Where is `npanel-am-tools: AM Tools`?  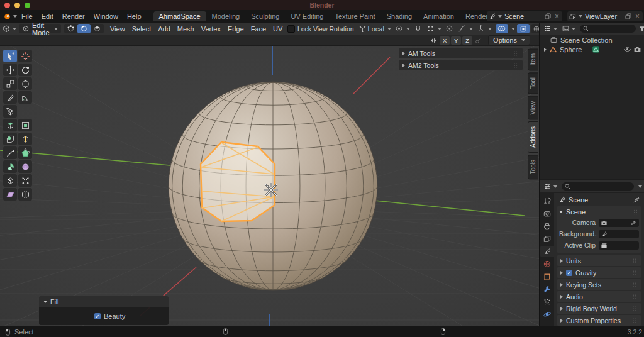
npanel-am-tools: AM Tools is located at coordinates (460, 53).